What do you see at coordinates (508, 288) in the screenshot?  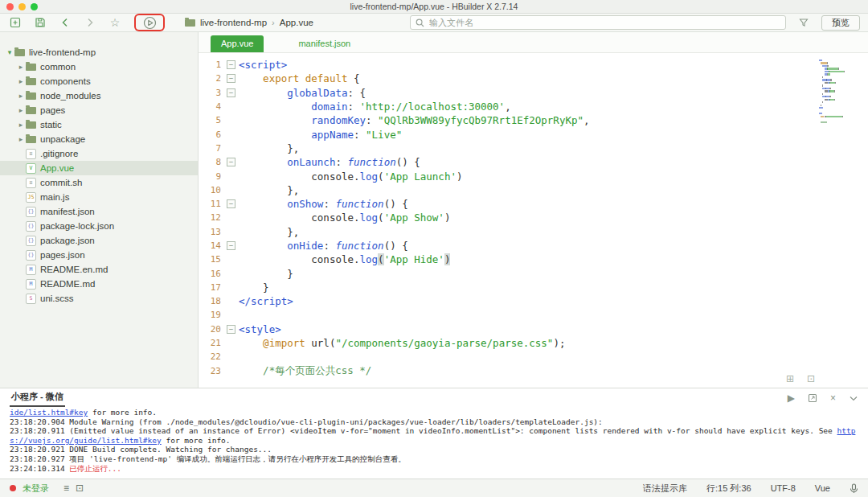 I see `code-line: 17 }` at bounding box center [508, 288].